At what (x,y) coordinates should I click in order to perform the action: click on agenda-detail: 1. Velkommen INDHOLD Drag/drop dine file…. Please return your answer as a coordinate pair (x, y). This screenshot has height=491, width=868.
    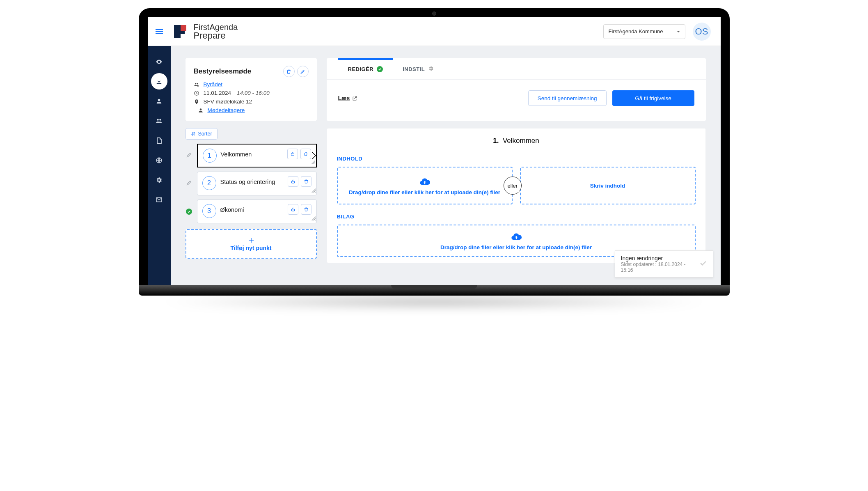
    Looking at the image, I should click on (516, 195).